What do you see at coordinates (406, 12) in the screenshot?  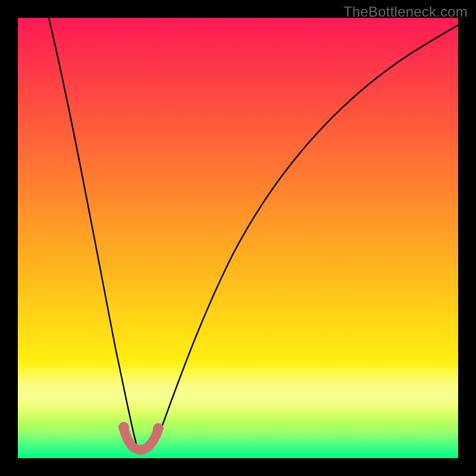 I see `watermark-text: TheBottleneck.com` at bounding box center [406, 12].